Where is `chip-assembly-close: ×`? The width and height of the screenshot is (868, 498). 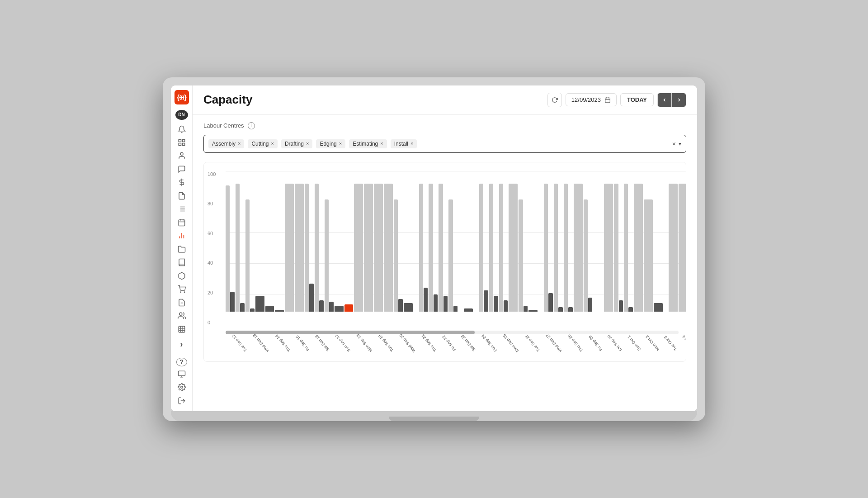
chip-assembly-close: × is located at coordinates (239, 144).